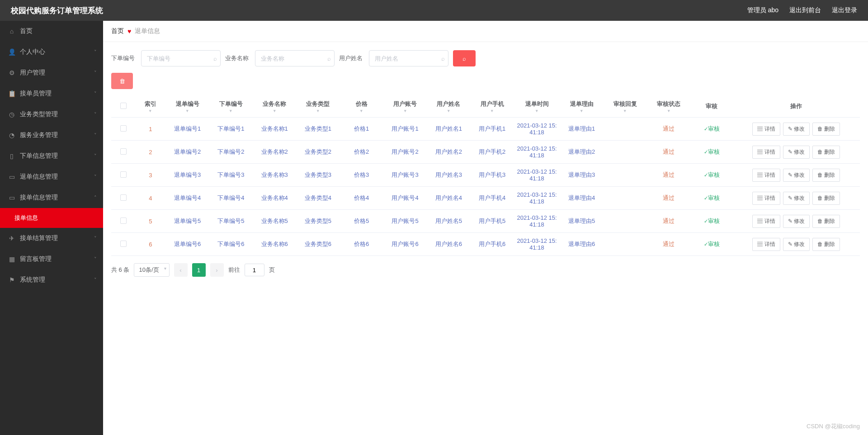 The image size is (868, 435). Describe the element at coordinates (95, 198) in the screenshot. I see `chevron-up-icon: ˄` at that location.